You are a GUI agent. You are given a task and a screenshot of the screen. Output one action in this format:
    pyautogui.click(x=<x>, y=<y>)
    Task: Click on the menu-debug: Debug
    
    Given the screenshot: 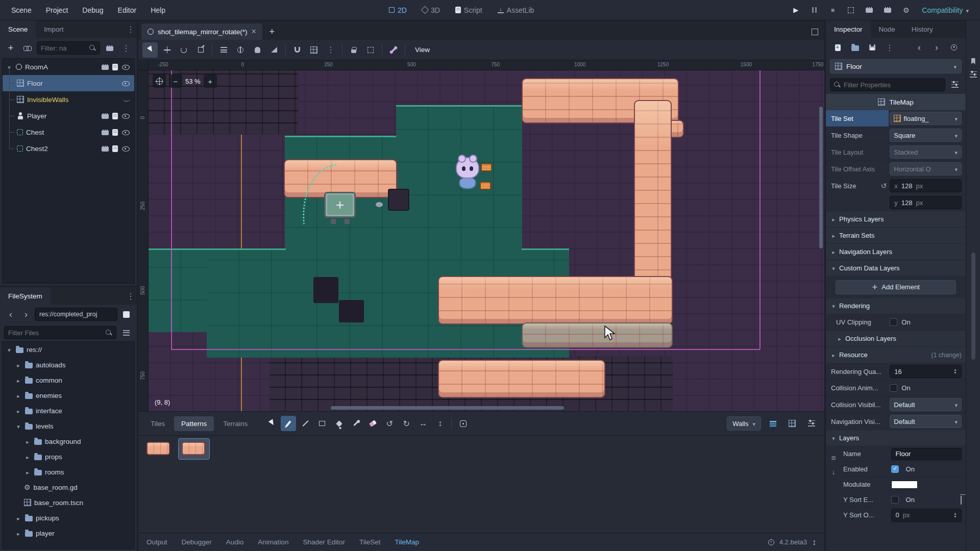 What is the action you would take?
    pyautogui.click(x=93, y=10)
    